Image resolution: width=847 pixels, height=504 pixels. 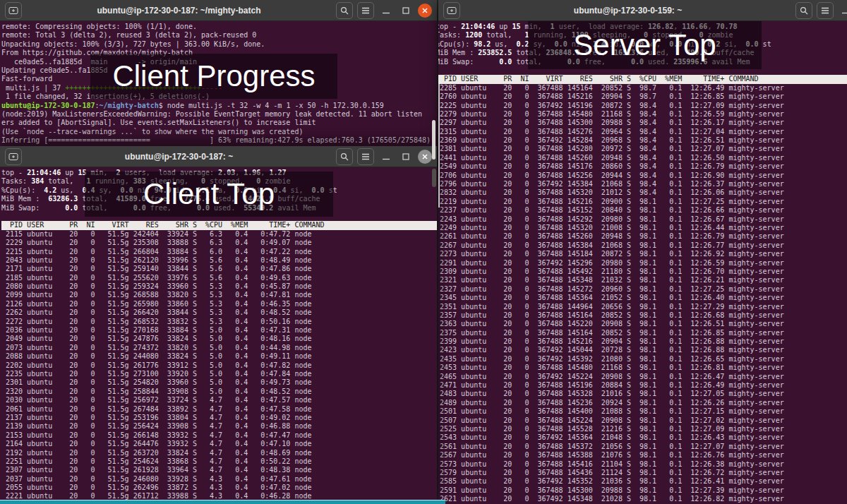 I want to click on process-row: 2315 ubuntu 20 0 367488 145276 20964 S 9…, so click(x=642, y=132).